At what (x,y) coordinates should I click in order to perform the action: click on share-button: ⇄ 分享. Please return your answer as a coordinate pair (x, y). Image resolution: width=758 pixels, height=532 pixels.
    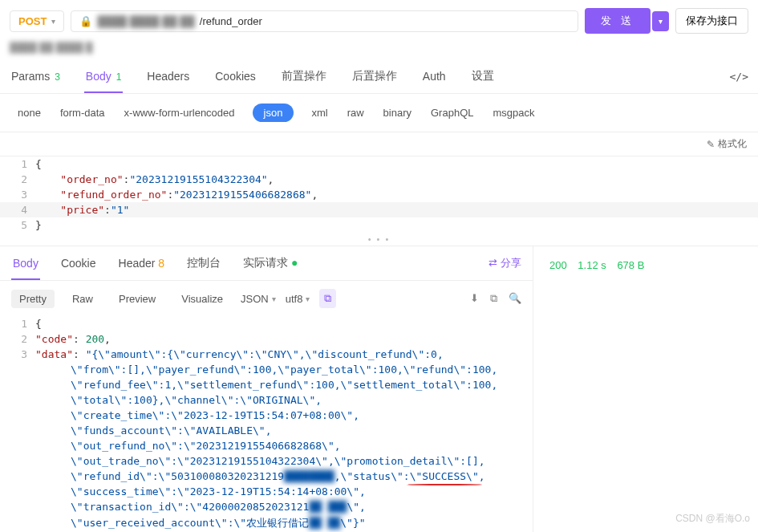
    Looking at the image, I should click on (505, 263).